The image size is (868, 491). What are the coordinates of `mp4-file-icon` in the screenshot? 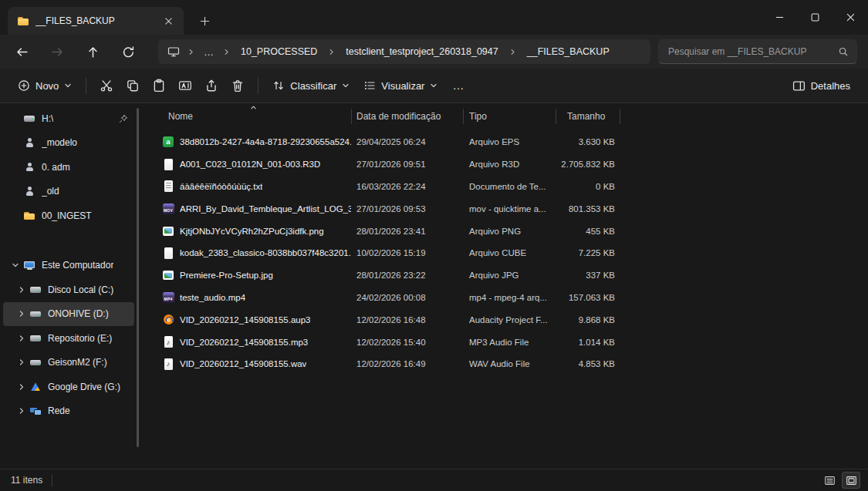 It's located at (168, 298).